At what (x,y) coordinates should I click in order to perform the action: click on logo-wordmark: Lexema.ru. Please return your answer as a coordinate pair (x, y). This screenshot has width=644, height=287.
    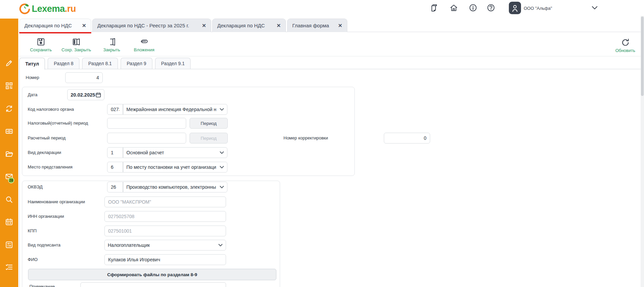
    Looking at the image, I should click on (54, 9).